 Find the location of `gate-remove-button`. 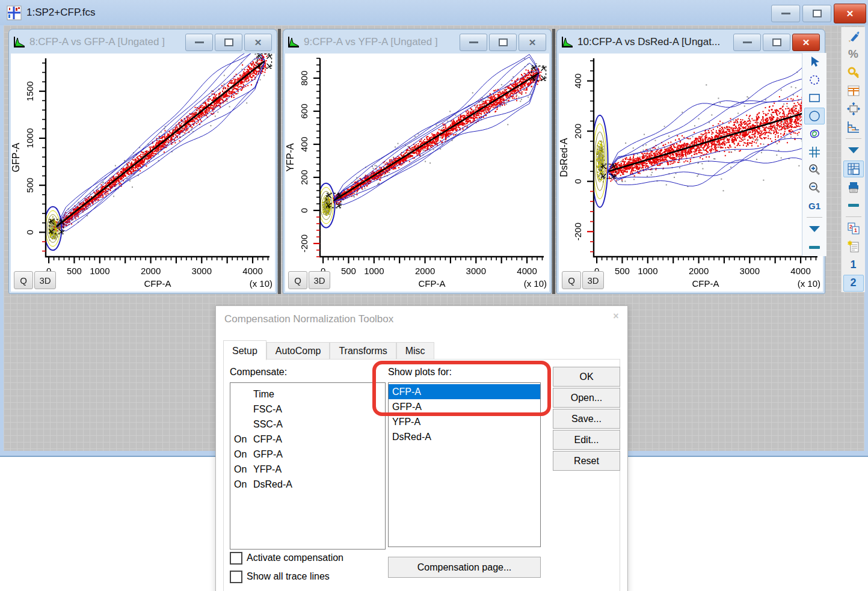

gate-remove-button is located at coordinates (814, 247).